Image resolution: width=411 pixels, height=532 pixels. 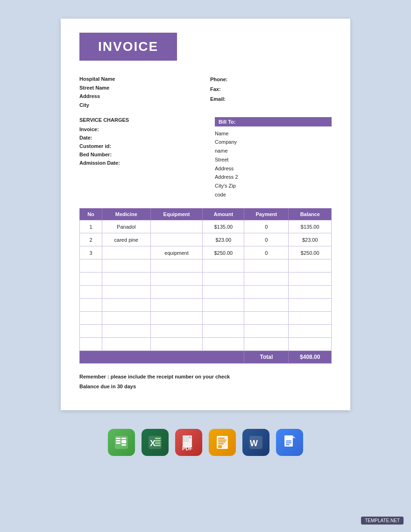 I want to click on excel-app-icon: X, so click(x=155, y=442).